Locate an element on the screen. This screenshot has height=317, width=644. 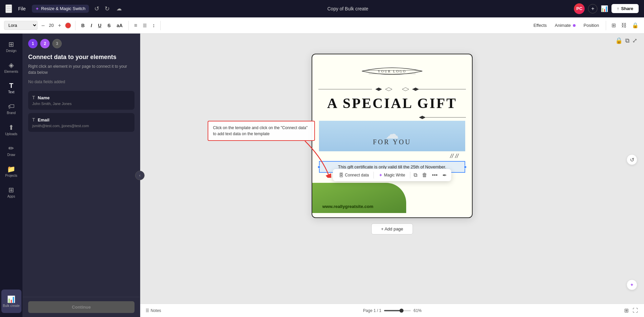
italic-button: I is located at coordinates (91, 25).